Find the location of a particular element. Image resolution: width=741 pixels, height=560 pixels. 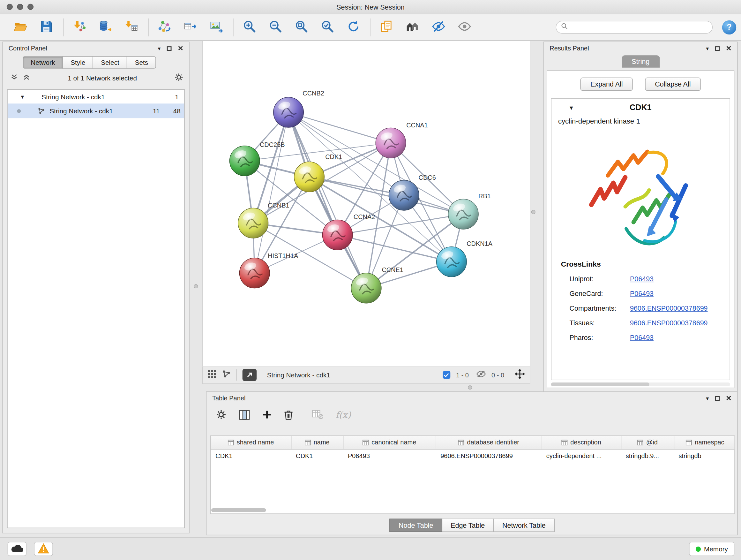

tab-edge-table: Edge Table is located at coordinates (468, 525).